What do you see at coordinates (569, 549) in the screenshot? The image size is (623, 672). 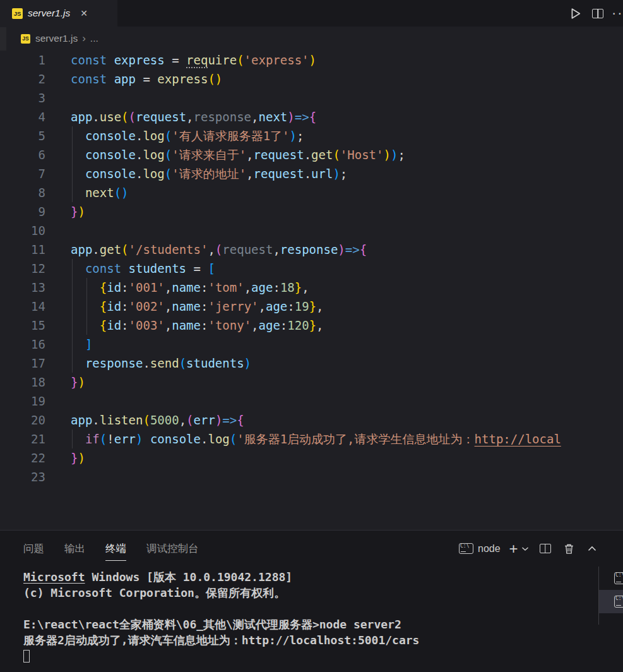 I see `kill-terminal-button` at bounding box center [569, 549].